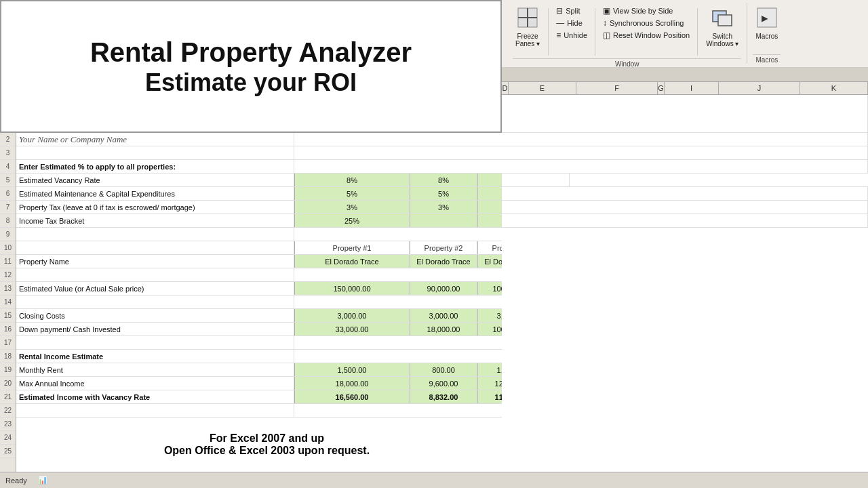 This screenshot has width=868, height=488. I want to click on row-num-10: 10, so click(8, 248).